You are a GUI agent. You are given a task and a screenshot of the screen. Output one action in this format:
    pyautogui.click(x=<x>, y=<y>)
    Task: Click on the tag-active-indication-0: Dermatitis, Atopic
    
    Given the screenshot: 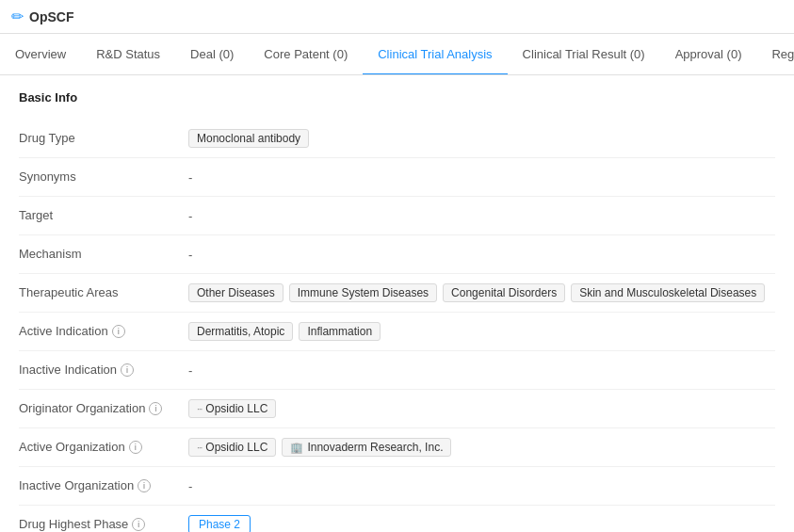 What is the action you would take?
    pyautogui.click(x=241, y=331)
    